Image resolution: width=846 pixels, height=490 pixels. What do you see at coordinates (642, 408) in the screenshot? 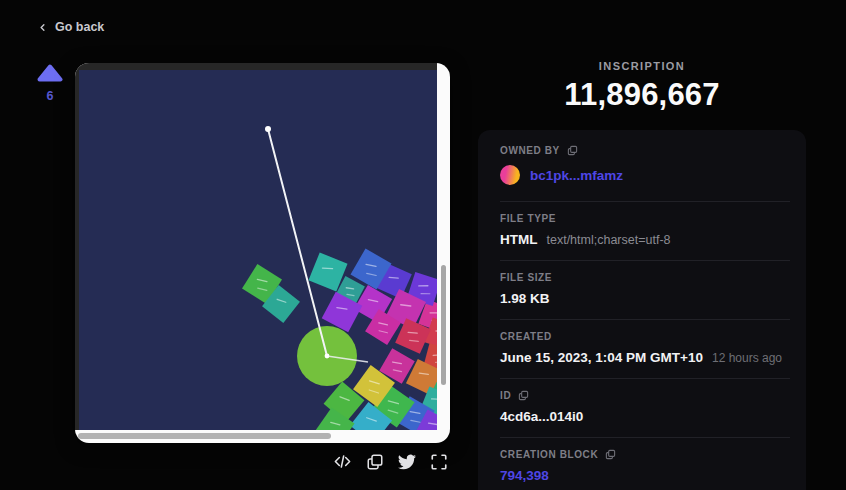
I see `detail-row-id: ID 4cd6a...014i0` at bounding box center [642, 408].